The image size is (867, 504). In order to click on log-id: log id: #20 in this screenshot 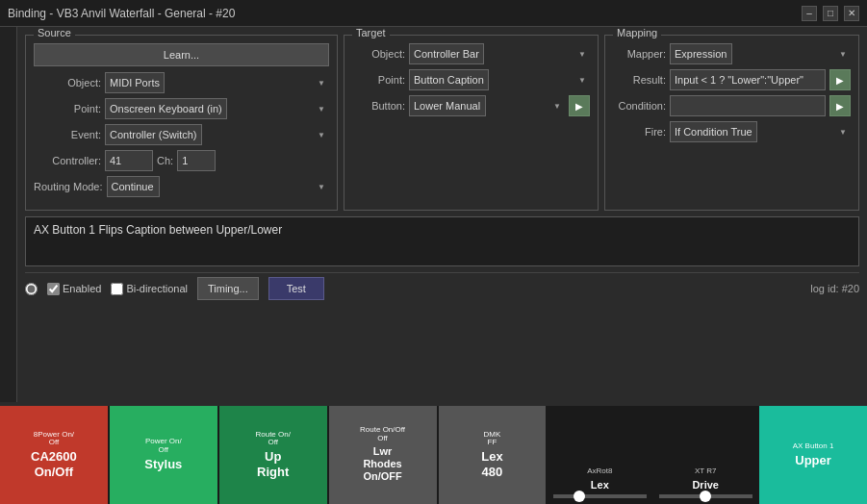, I will do `click(835, 289)`.